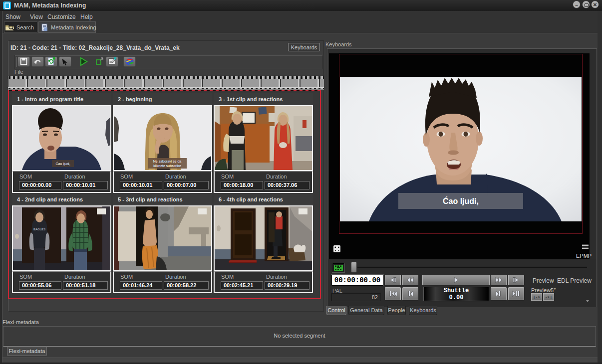 The height and width of the screenshot is (364, 602). I want to click on svg-text: kliknete subscribe, so click(167, 166).